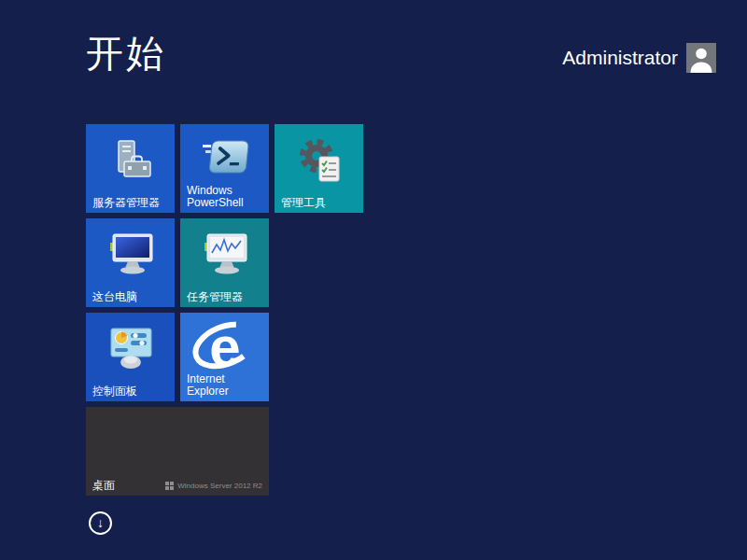  Describe the element at coordinates (101, 523) in the screenshot. I see `expand-apps-button: ↓` at that location.